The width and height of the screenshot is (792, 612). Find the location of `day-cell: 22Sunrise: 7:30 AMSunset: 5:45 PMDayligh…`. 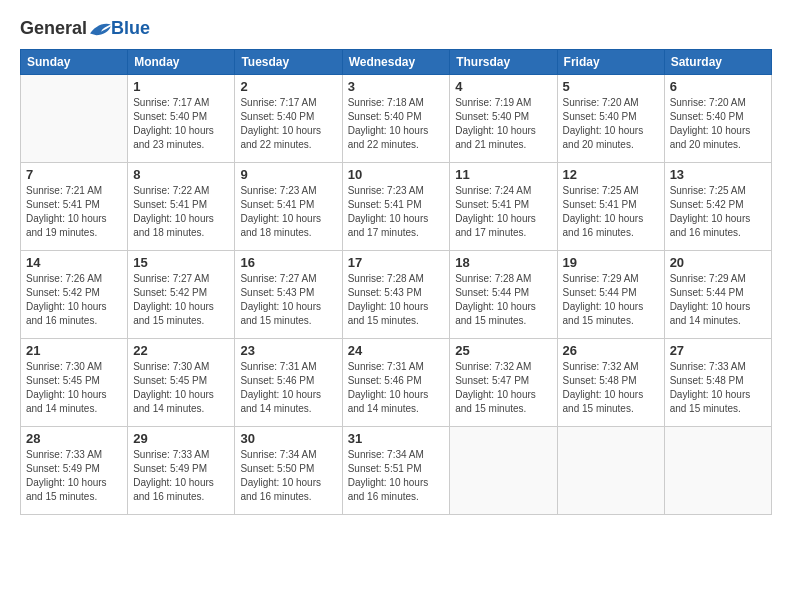

day-cell: 22Sunrise: 7:30 AMSunset: 5:45 PMDayligh… is located at coordinates (182, 383).